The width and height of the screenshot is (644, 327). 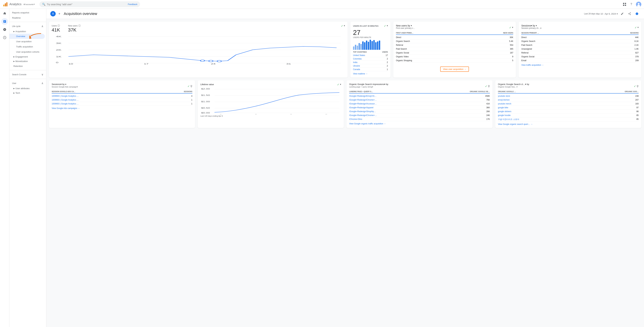 What do you see at coordinates (624, 4) in the screenshot?
I see `apps-grid-icon` at bounding box center [624, 4].